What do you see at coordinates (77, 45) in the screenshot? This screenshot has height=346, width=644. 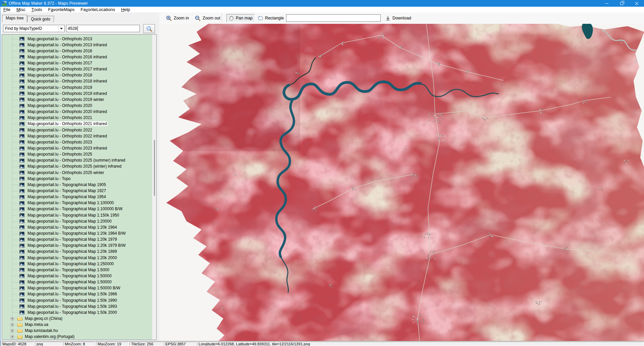 I see `tree-item: Map.geoportail.lu - Orthophoto 2013 infr…` at bounding box center [77, 45].